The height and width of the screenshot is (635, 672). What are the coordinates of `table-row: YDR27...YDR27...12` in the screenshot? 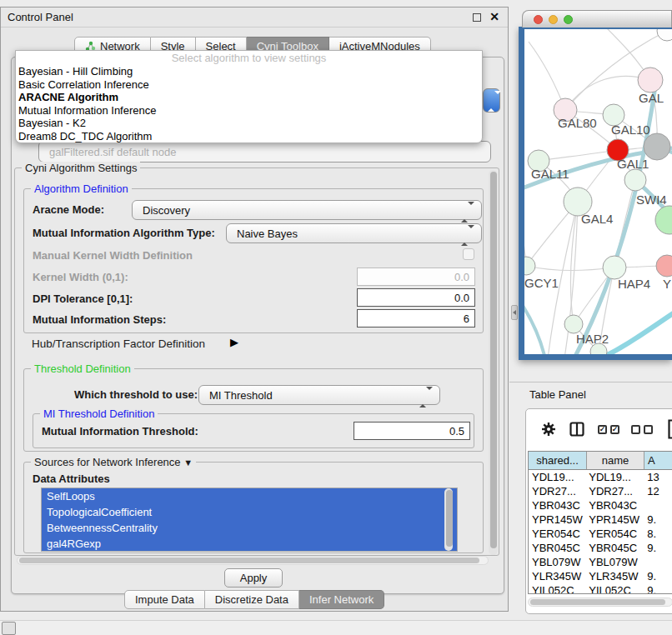 It's located at (600, 492).